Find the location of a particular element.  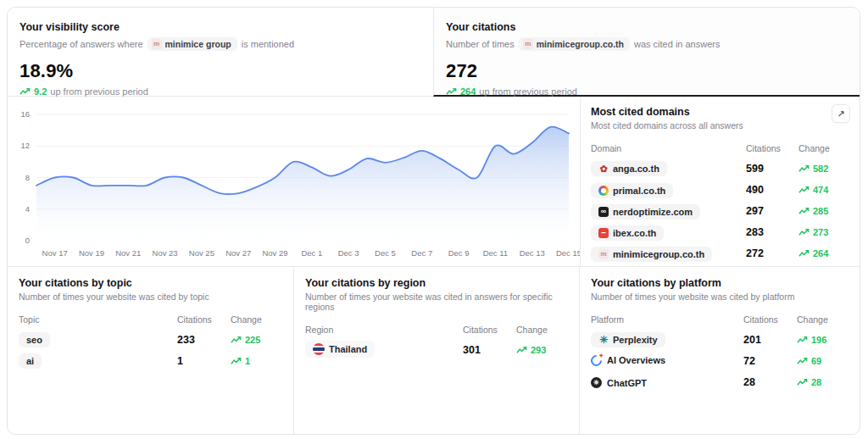

citations-by-region-card: Your citations by region Number of times… is located at coordinates (436, 351).